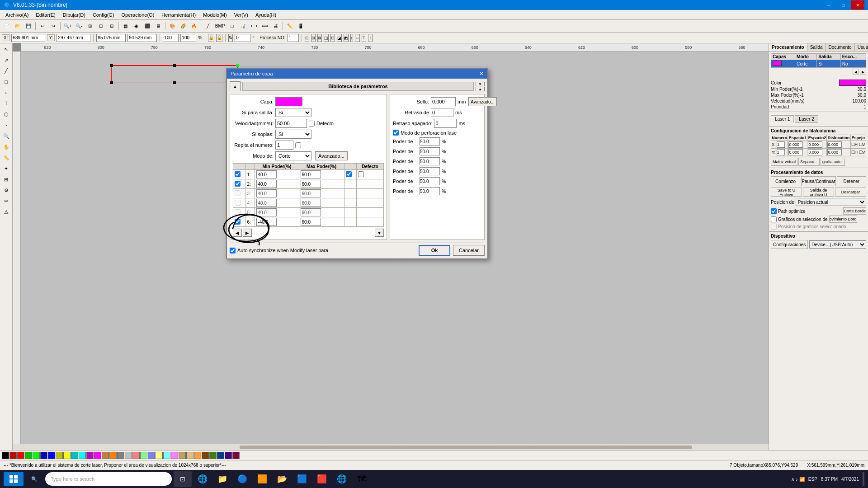  I want to click on laser-btn1: ✏️, so click(290, 26).